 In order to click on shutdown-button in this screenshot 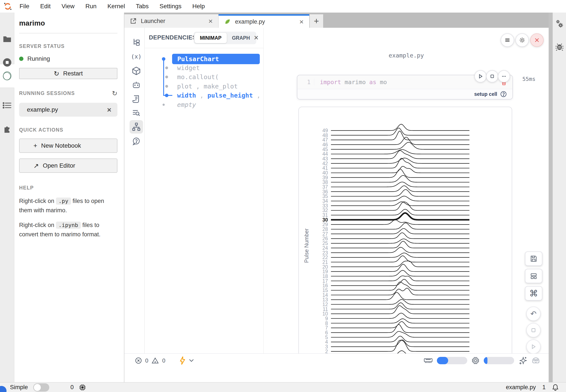, I will do `click(537, 40)`.